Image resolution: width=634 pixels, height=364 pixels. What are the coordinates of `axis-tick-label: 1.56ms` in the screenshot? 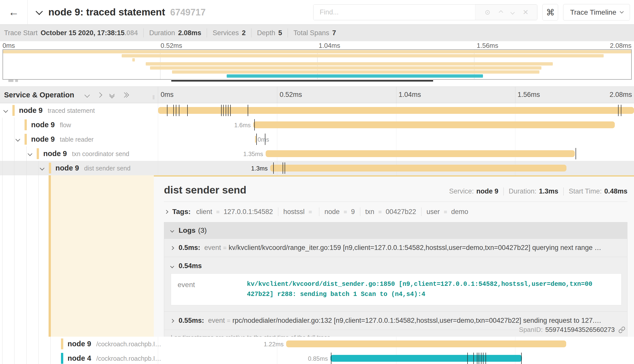 It's located at (529, 95).